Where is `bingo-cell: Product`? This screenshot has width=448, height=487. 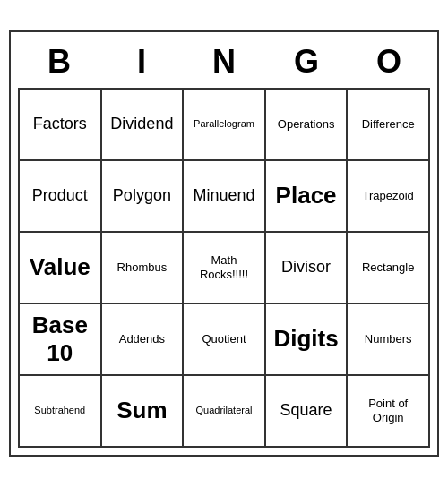
bingo-cell: Product is located at coordinates (61, 197).